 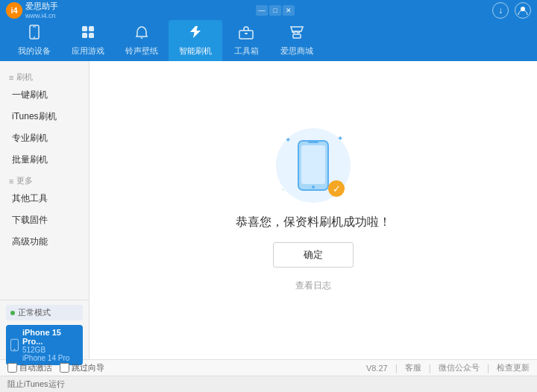 I want to click on auto-activate-checkbox: 自动激活, so click(x=30, y=368).